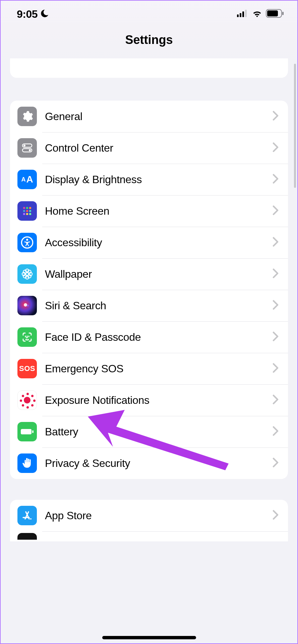  Describe the element at coordinates (27, 369) in the screenshot. I see `sos-icon: SOS` at that location.